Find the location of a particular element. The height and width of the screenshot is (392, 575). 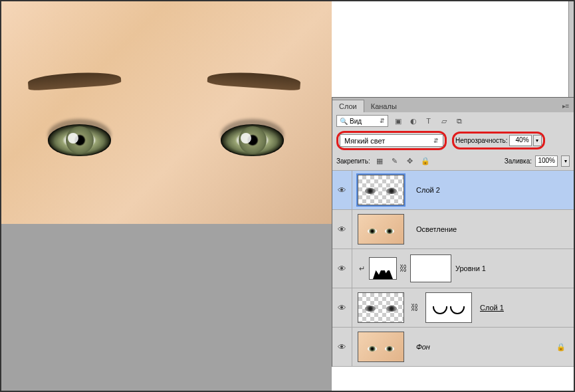

lock-label: Закрепить: is located at coordinates (354, 161).